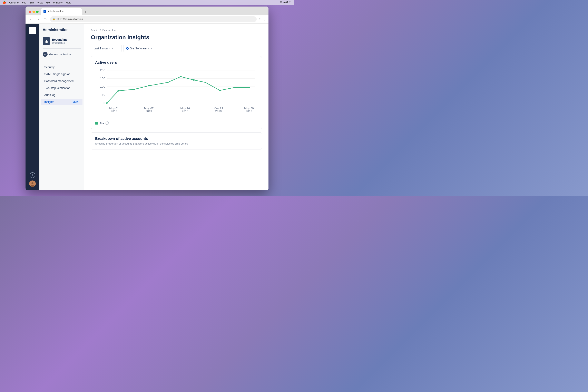  I want to click on menubar-time: Mon 09:41, so click(286, 2).